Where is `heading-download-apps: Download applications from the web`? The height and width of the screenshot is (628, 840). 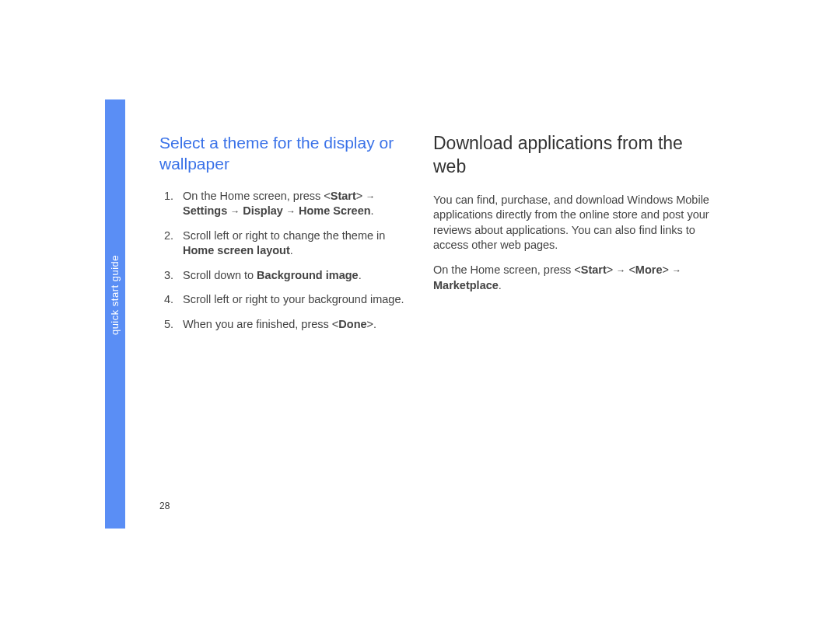 heading-download-apps: Download applications from the web is located at coordinates (573, 155).